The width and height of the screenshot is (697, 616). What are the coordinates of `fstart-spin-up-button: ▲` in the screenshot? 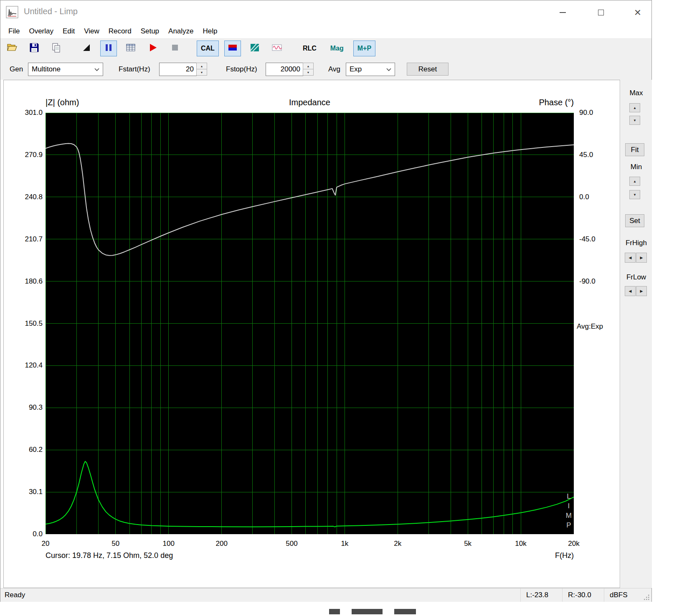 It's located at (202, 66).